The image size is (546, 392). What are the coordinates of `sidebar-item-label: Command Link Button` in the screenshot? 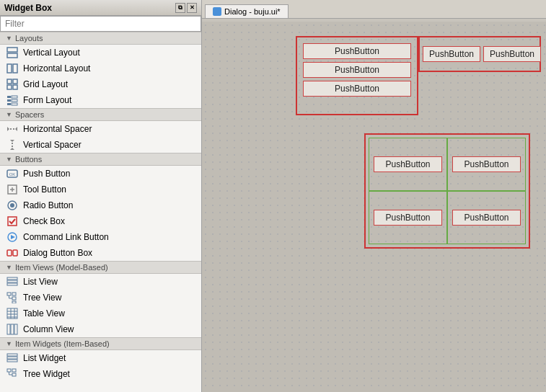 It's located at (66, 237).